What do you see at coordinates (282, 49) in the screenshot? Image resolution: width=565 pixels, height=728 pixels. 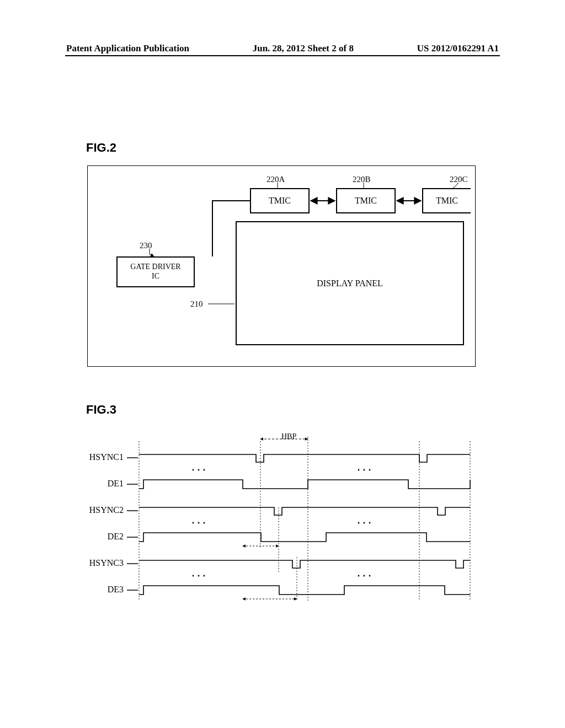 I see `page-header: Patent Application Publication Jun. 28, …` at bounding box center [282, 49].